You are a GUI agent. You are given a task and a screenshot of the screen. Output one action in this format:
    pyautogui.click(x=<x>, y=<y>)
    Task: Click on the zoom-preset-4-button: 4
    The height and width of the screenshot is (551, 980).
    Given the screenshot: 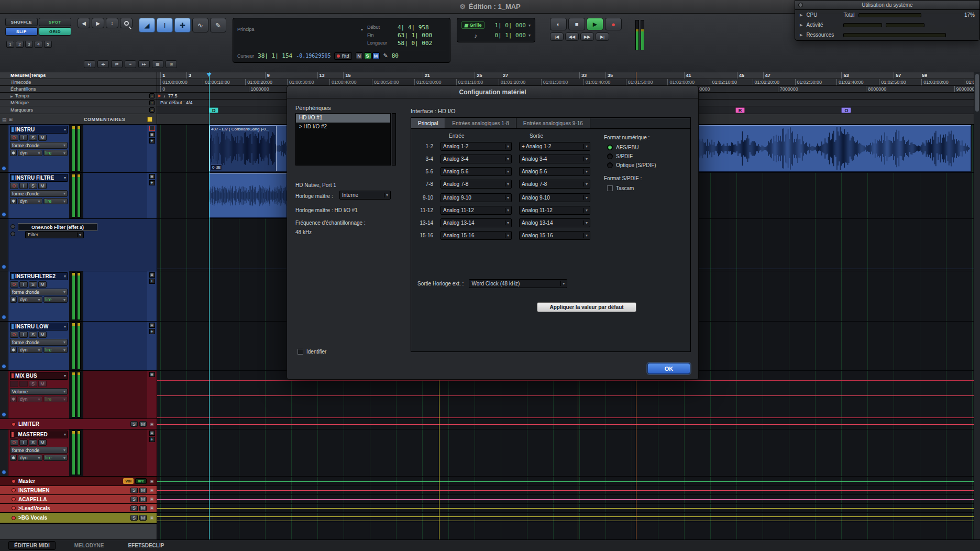 What is the action you would take?
    pyautogui.click(x=39, y=44)
    